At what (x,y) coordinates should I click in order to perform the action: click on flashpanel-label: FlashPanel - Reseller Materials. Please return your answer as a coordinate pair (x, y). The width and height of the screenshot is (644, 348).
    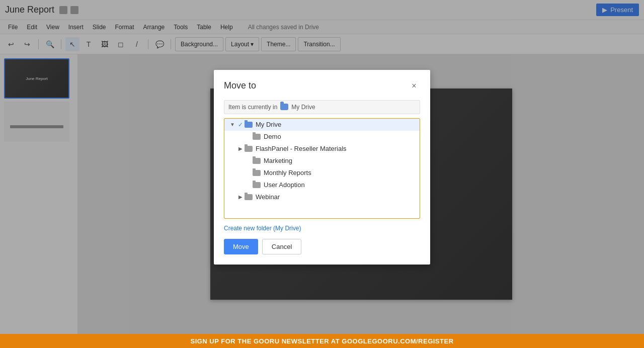
    Looking at the image, I should click on (301, 149).